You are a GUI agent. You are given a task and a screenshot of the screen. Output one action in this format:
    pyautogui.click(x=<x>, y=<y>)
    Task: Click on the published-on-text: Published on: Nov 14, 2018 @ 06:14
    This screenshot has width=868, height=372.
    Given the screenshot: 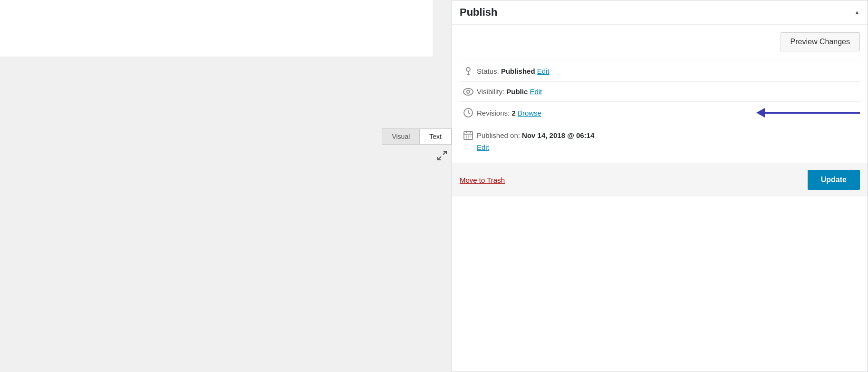 What is the action you would take?
    pyautogui.click(x=668, y=135)
    